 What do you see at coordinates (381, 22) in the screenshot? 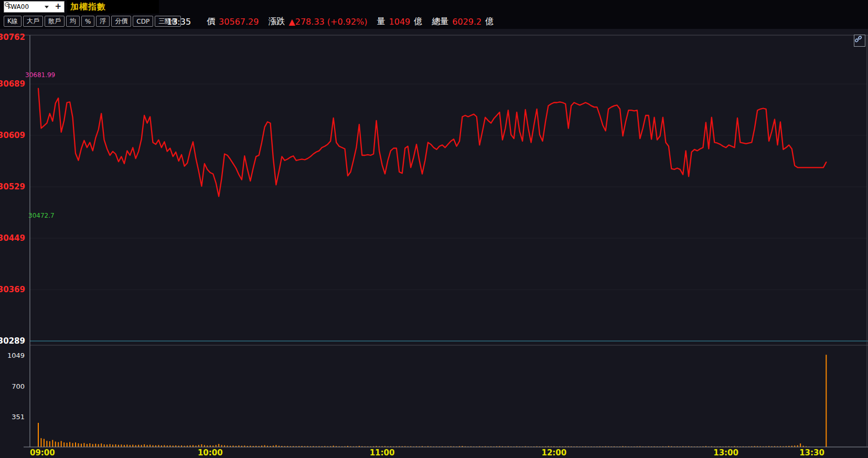
I see `volume-label: 量` at bounding box center [381, 22].